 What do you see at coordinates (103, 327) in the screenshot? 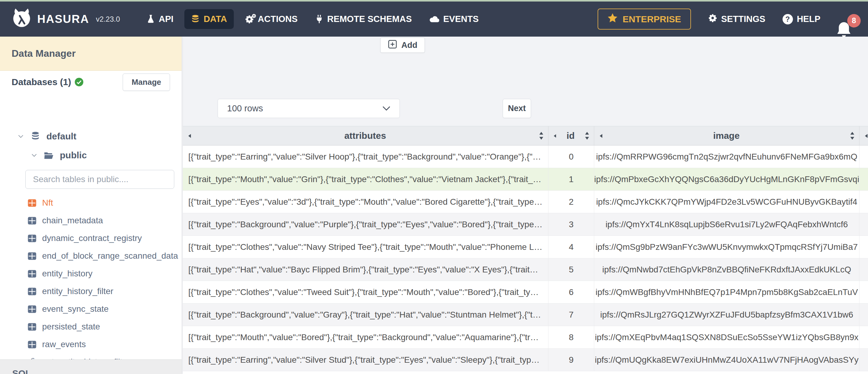
I see `sidebar-item-persisted_state: persisted_state` at bounding box center [103, 327].